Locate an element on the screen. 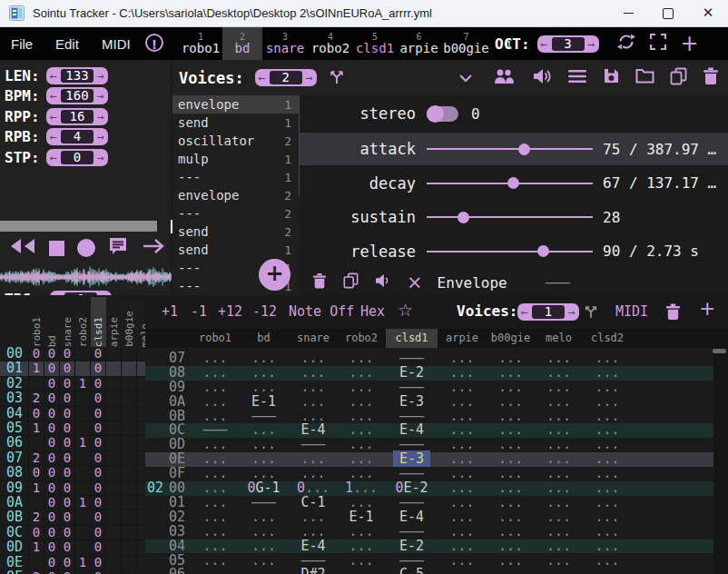 The width and height of the screenshot is (728, 574). copy-icon is located at coordinates (679, 78).